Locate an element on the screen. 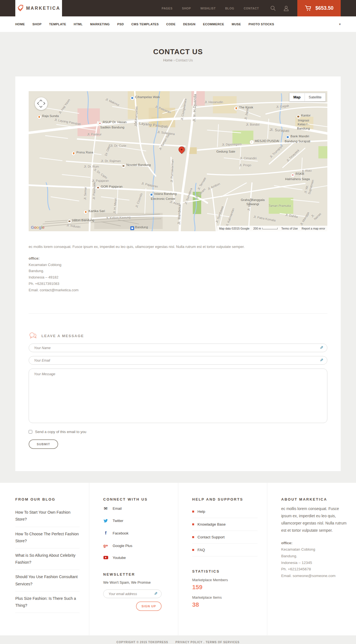  about-text: ec mollis lorem consequat. Fusce ipsum e… is located at coordinates (314, 520).